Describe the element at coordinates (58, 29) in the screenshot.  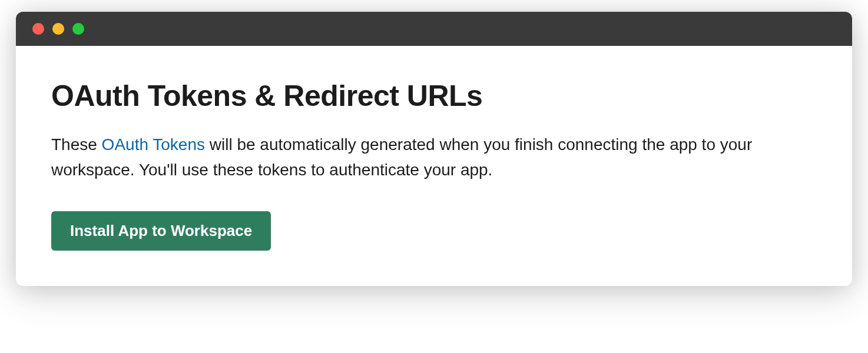
I see `minimize-icon` at that location.